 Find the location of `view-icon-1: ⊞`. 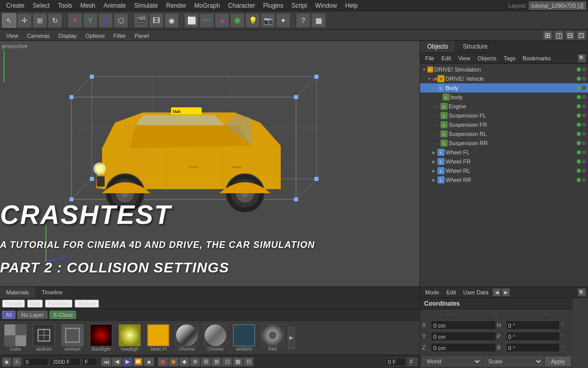

view-icon-1: ⊞ is located at coordinates (548, 35).